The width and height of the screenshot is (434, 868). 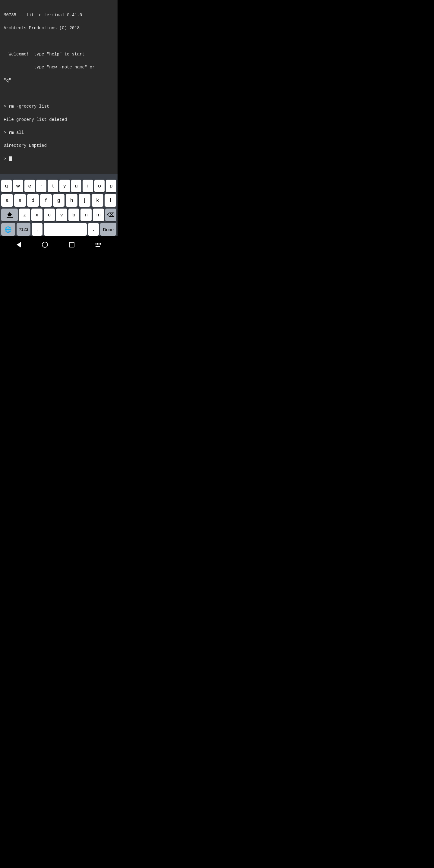 What do you see at coordinates (59, 28) in the screenshot?
I see `terminal-header-2: Archtects-Productions (C) 2018` at bounding box center [59, 28].